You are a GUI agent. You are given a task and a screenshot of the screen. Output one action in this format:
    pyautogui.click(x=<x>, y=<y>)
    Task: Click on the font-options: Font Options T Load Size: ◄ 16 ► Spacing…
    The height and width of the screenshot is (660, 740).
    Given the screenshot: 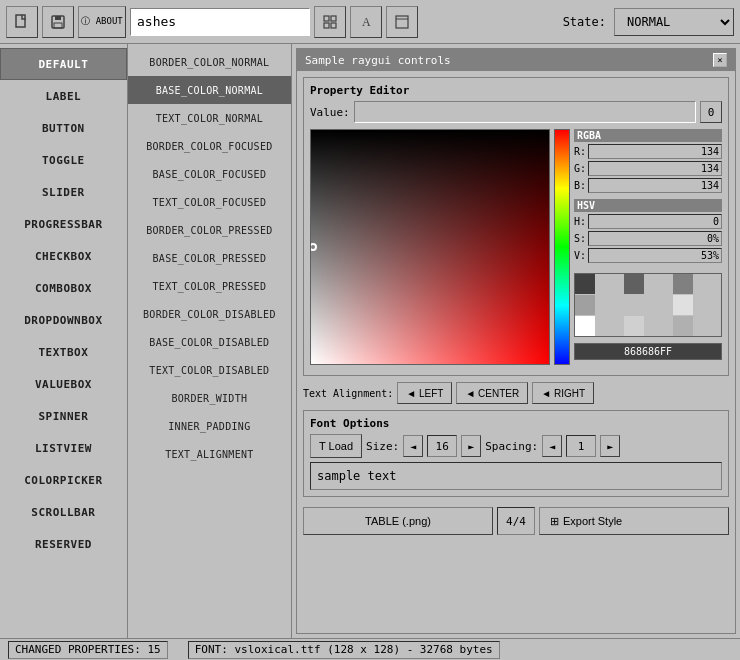 What is the action you would take?
    pyautogui.click(x=516, y=454)
    